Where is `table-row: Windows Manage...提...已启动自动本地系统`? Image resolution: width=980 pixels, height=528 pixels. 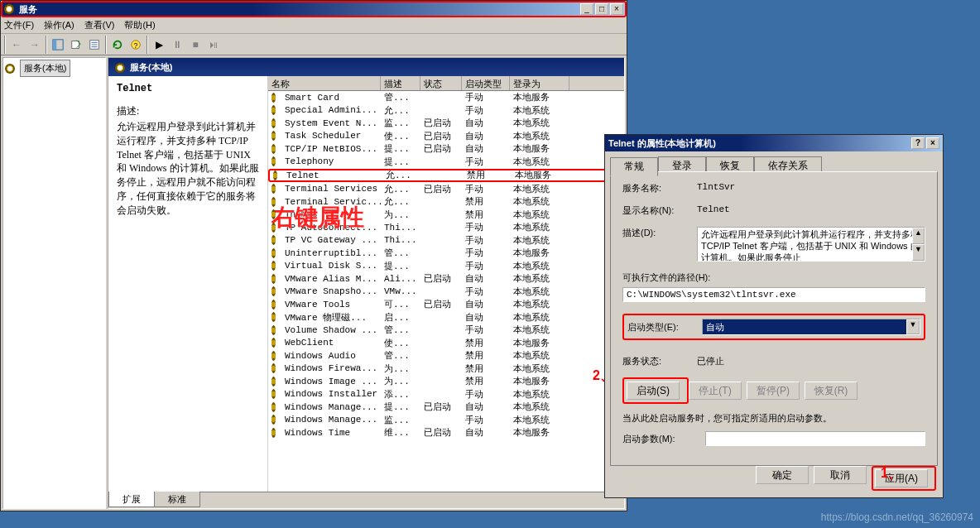 table-row: Windows Manage...提...已启动自动本地系统 is located at coordinates (446, 407).